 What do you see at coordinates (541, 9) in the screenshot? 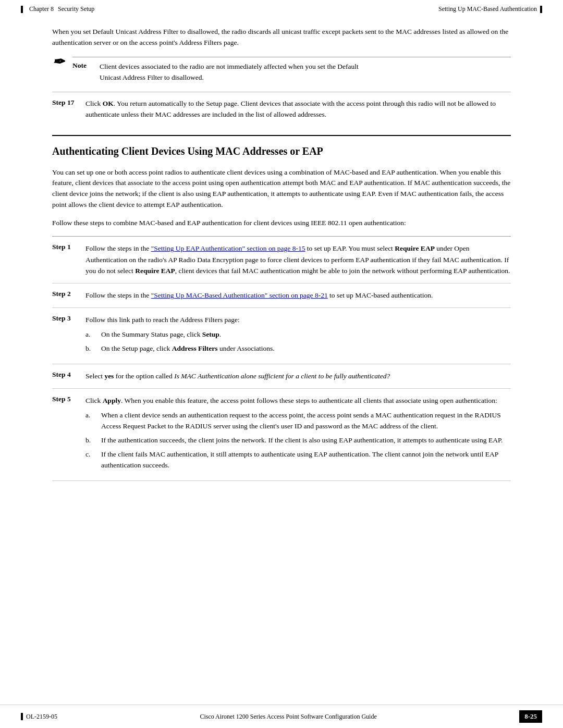
I see `header-bar-right` at bounding box center [541, 9].